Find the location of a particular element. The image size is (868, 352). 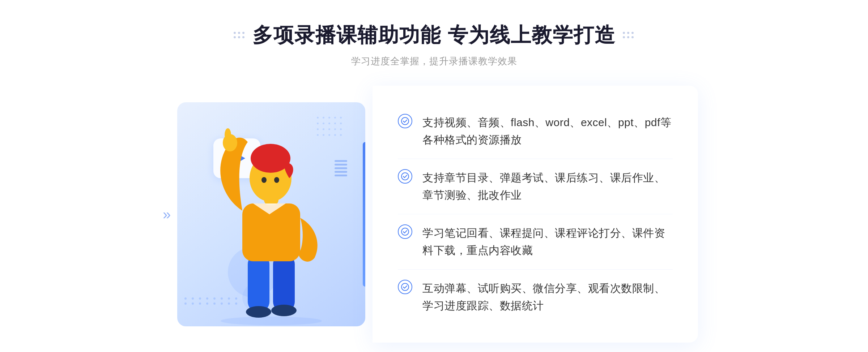

title-dots-left is located at coordinates (239, 35).